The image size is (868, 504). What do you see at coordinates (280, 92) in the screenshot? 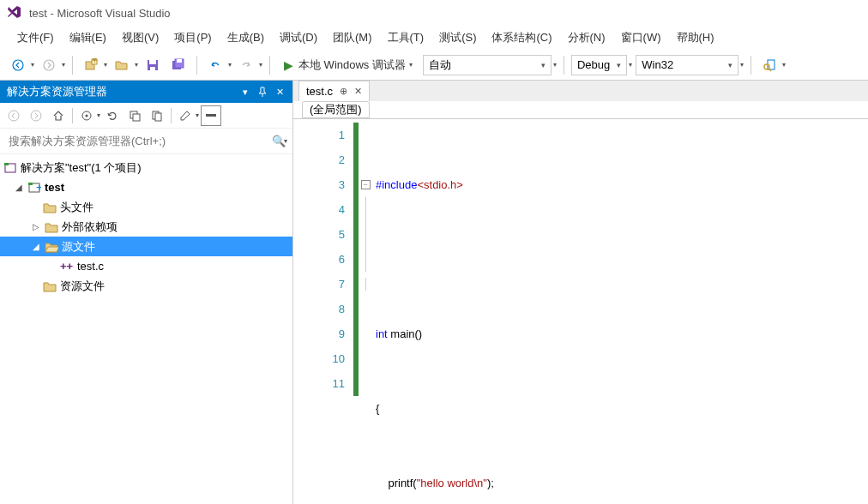
I see `close-icon: ✕` at bounding box center [280, 92].